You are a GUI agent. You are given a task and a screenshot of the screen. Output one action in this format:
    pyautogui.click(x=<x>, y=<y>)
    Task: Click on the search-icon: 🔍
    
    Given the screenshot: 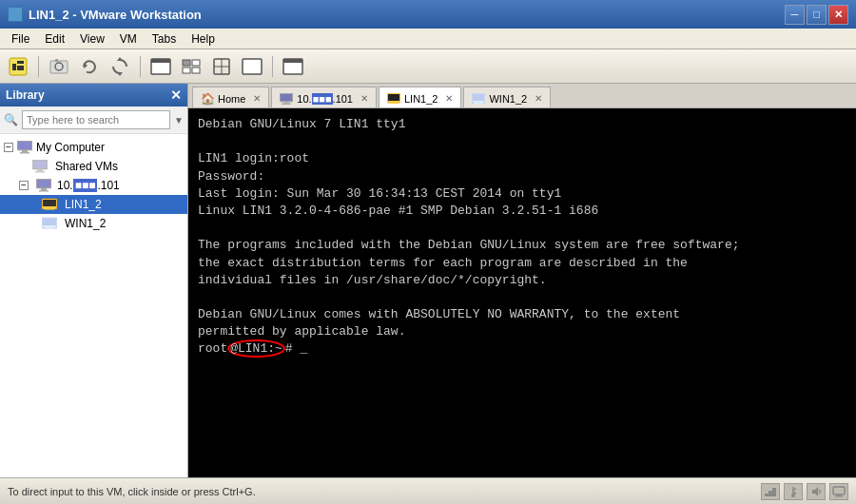 What is the action you would take?
    pyautogui.click(x=11, y=120)
    